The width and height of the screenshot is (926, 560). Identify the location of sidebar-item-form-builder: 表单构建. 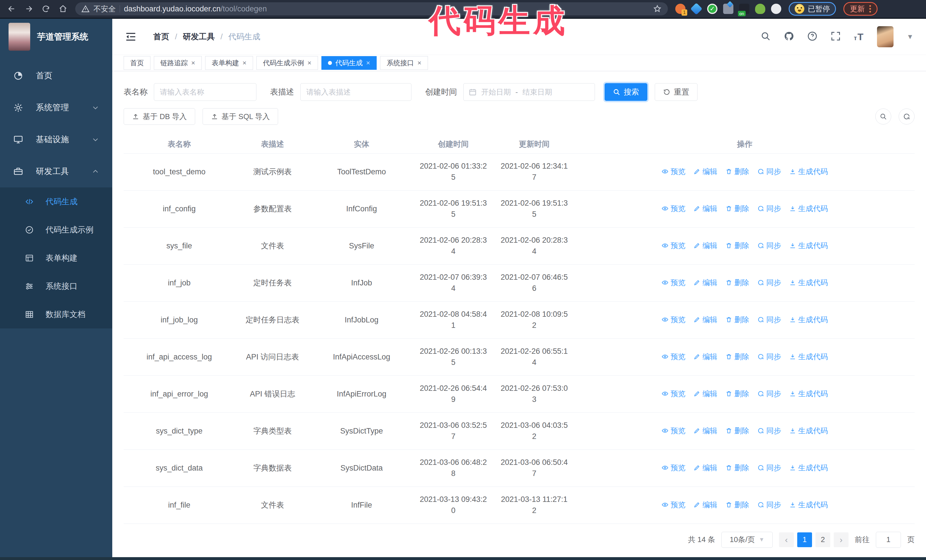
(56, 258).